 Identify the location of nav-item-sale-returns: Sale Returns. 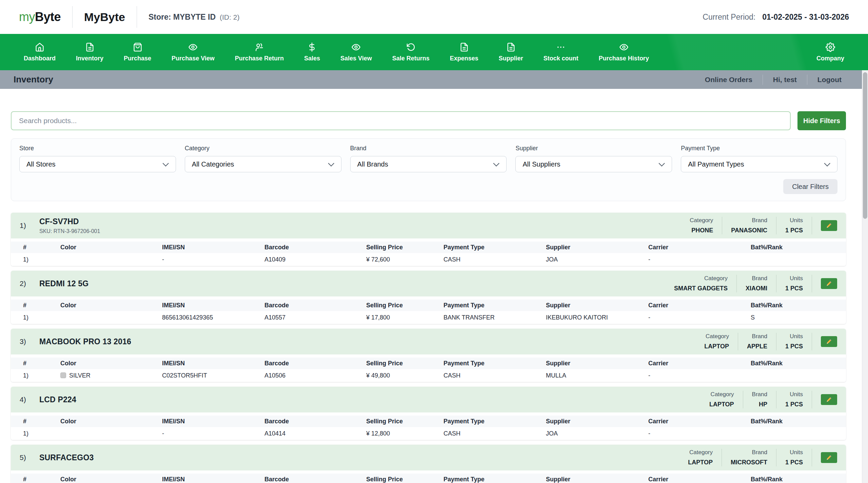
(411, 52).